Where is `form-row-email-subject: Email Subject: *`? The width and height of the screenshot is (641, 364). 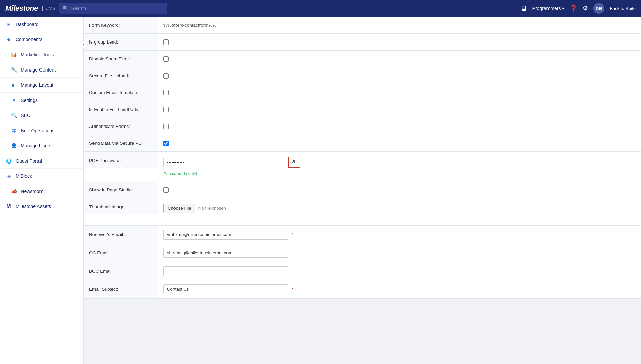 form-row-email-subject: Email Subject: * is located at coordinates (363, 289).